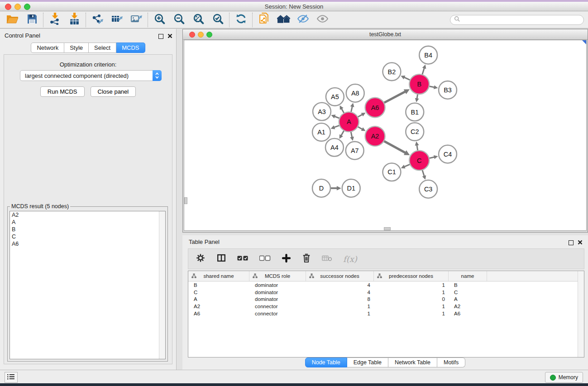  What do you see at coordinates (278, 276) in the screenshot?
I see `column-header-MCDS-role: MCDS role` at bounding box center [278, 276].